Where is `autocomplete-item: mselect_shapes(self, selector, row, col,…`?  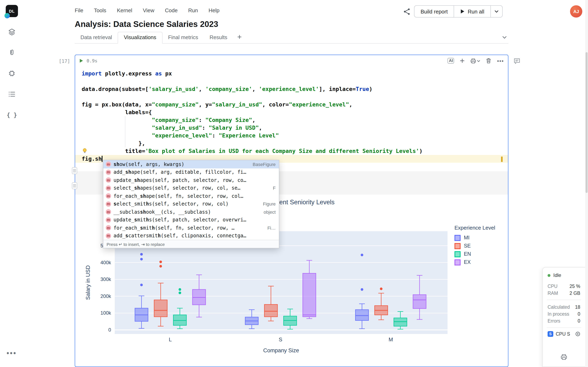
autocomplete-item: mselect_shapes(self, selector, row, col,… is located at coordinates (191, 188).